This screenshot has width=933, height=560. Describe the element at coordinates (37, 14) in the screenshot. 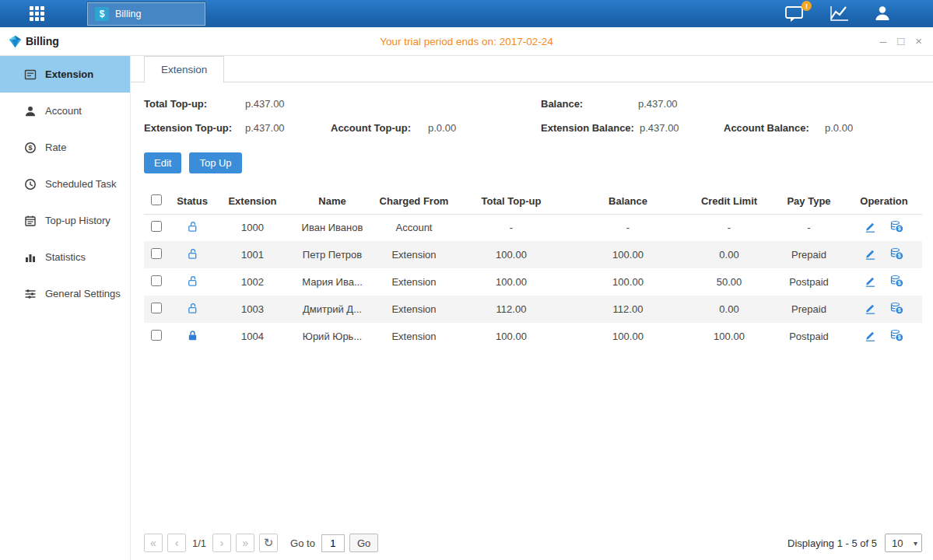

I see `apps-grid-icon` at that location.